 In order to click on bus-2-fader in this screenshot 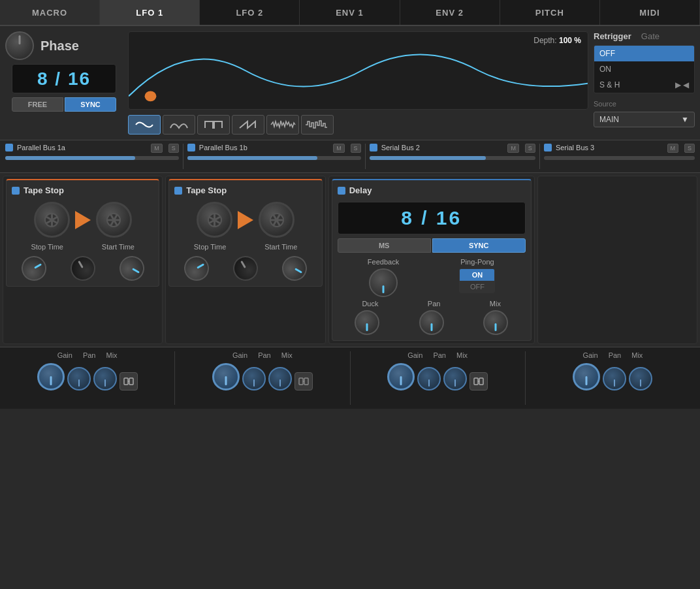, I will do `click(453, 158)`.